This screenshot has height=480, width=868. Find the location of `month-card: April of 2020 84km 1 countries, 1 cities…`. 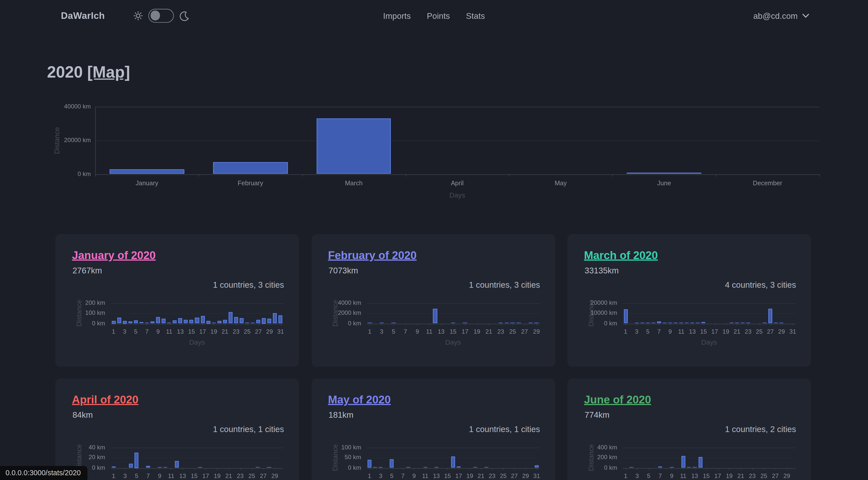

month-card: April of 2020 84km 1 countries, 1 cities… is located at coordinates (177, 429).